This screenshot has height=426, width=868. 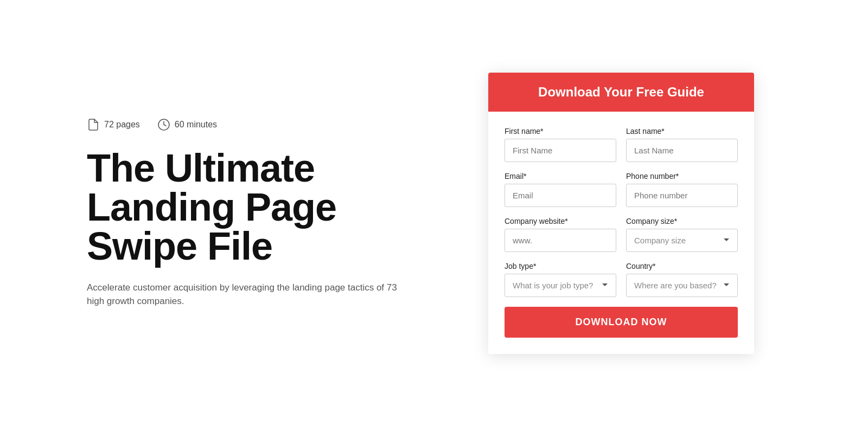 What do you see at coordinates (621, 190) in the screenshot?
I see `form-row-contact: Email* Phone number*` at bounding box center [621, 190].